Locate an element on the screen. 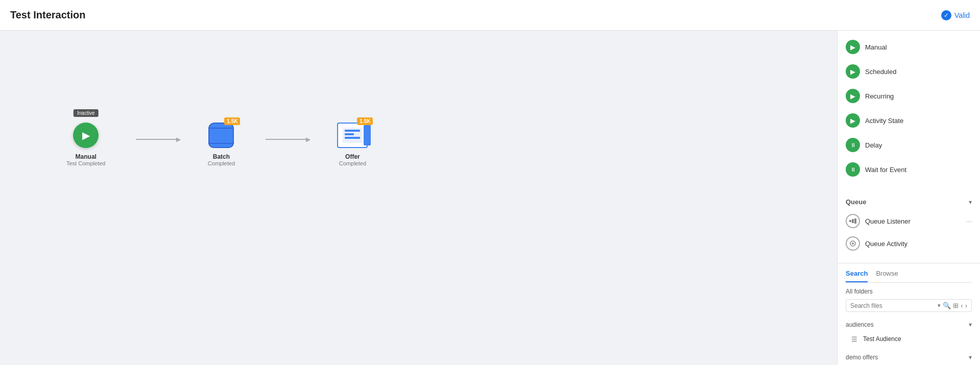 This screenshot has width=980, height=365. flow-node-batch: 1.5K Batch Completed is located at coordinates (221, 144).